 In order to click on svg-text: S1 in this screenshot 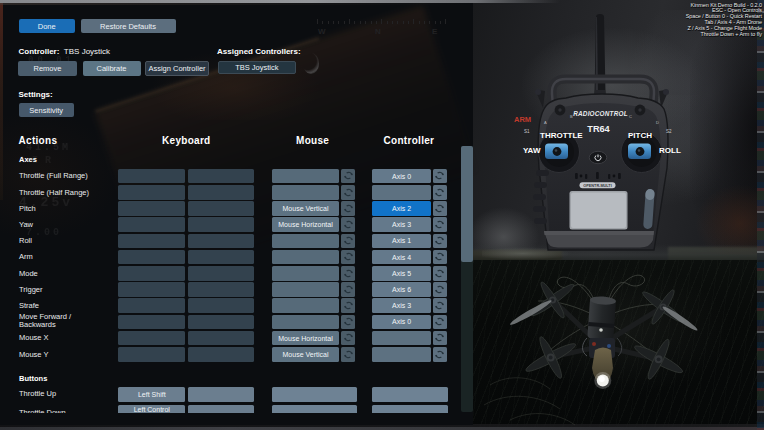, I will do `click(527, 132)`.